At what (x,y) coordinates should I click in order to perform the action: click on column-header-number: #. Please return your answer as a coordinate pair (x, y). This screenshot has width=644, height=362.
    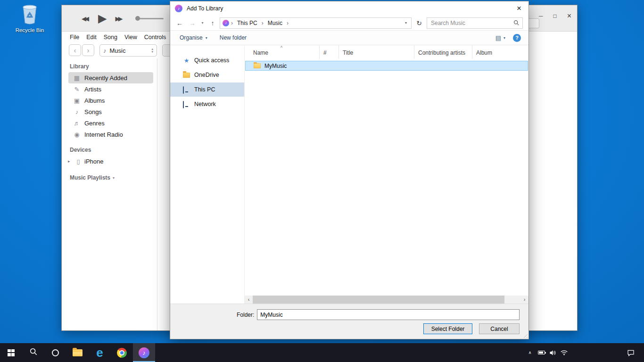
    Looking at the image, I should click on (329, 52).